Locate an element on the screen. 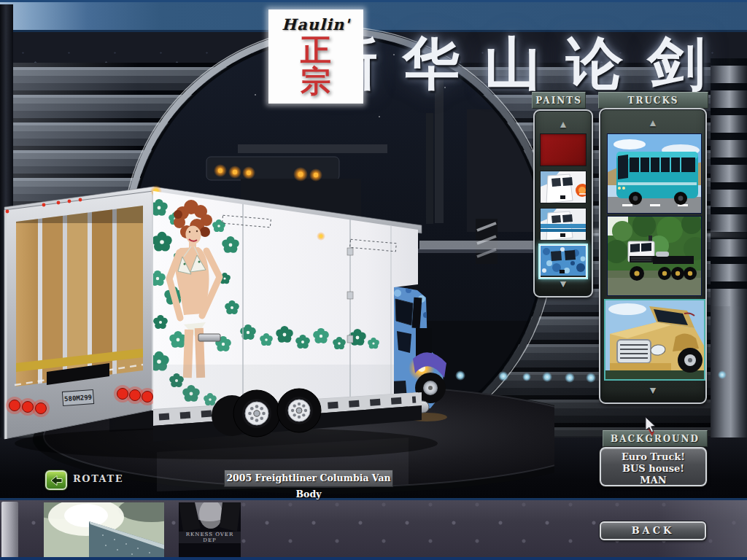 This screenshot has height=560, width=747. rotate-label: ROTATE is located at coordinates (98, 478).